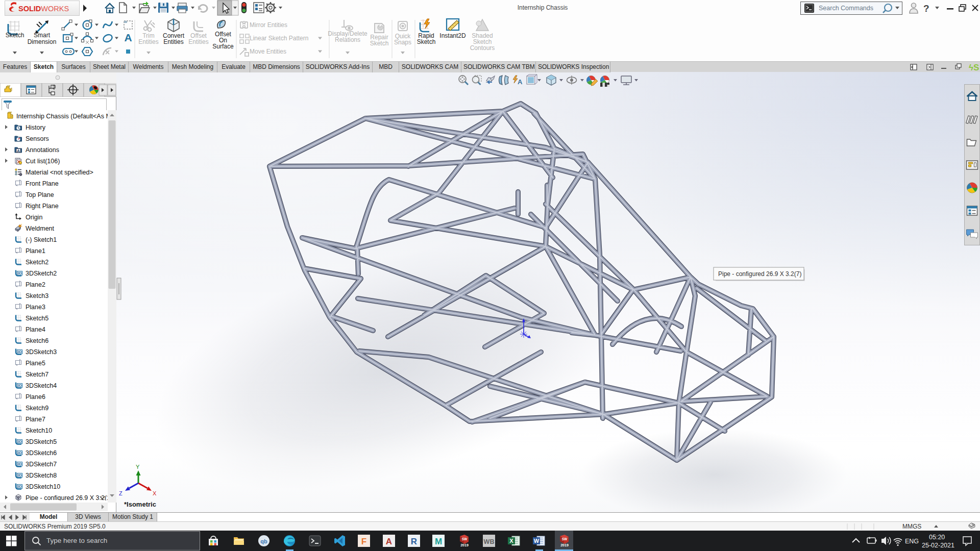 This screenshot has height=551, width=980. I want to click on svg-text: Front Plane, so click(42, 184).